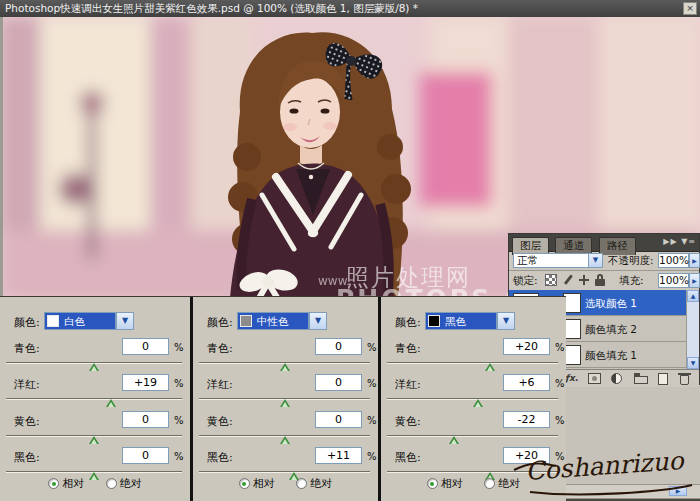 Image resolution: width=700 pixels, height=501 pixels. Describe the element at coordinates (674, 280) in the screenshot. I see `fill-field: 100%` at that location.